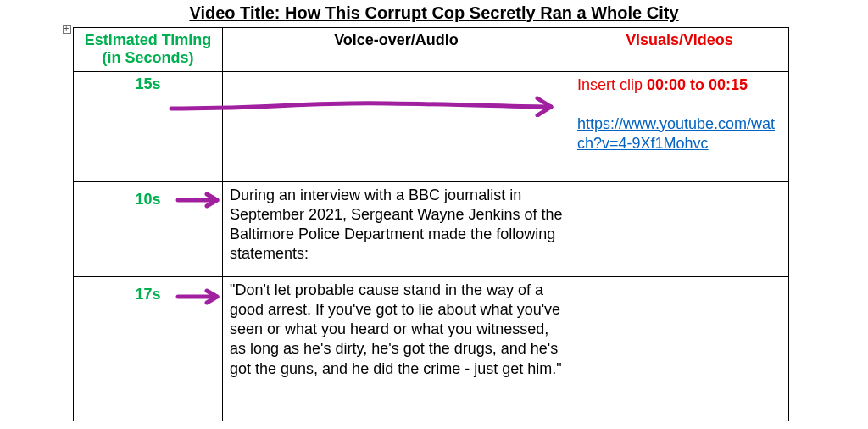  I want to click on timing-value: 17s, so click(147, 294).